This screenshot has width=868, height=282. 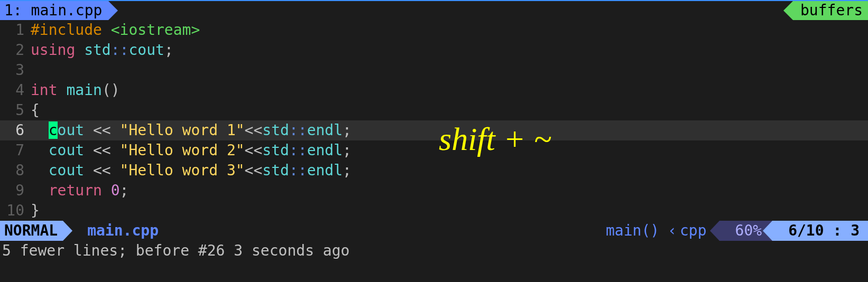 What do you see at coordinates (111, 231) in the screenshot?
I see `statusline-filename: main.cpp` at bounding box center [111, 231].